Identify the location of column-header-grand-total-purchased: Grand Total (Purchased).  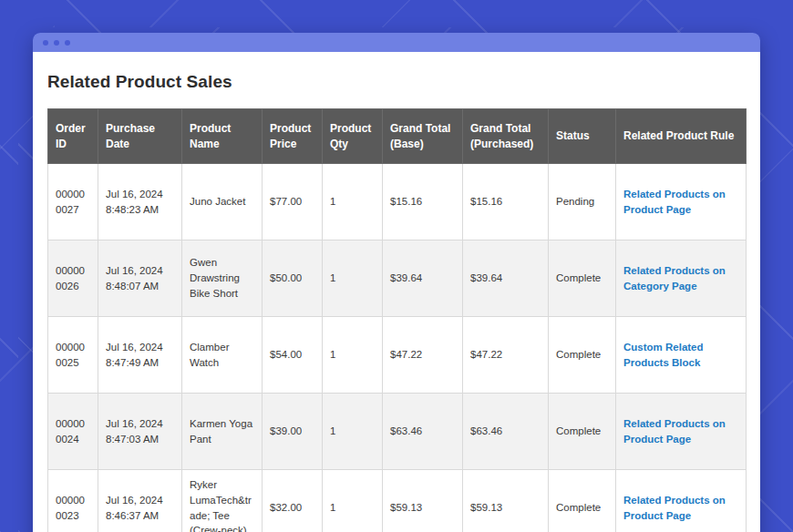
(506, 137).